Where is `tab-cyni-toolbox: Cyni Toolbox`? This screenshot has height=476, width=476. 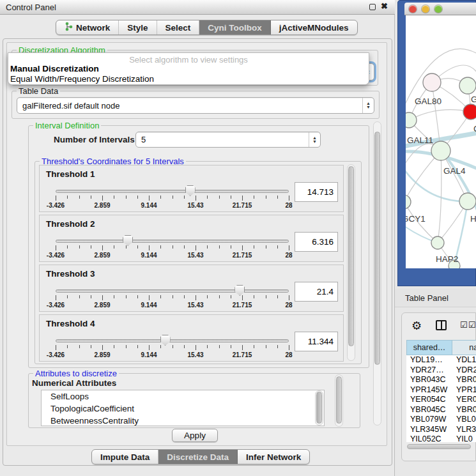 tab-cyni-toolbox: Cyni Toolbox is located at coordinates (235, 27).